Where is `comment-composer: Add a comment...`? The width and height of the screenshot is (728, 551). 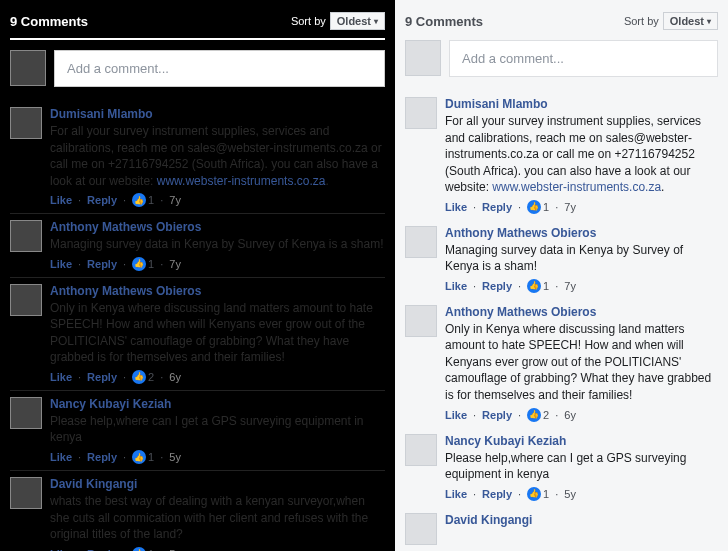
comment-composer: Add a comment... is located at coordinates (562, 58).